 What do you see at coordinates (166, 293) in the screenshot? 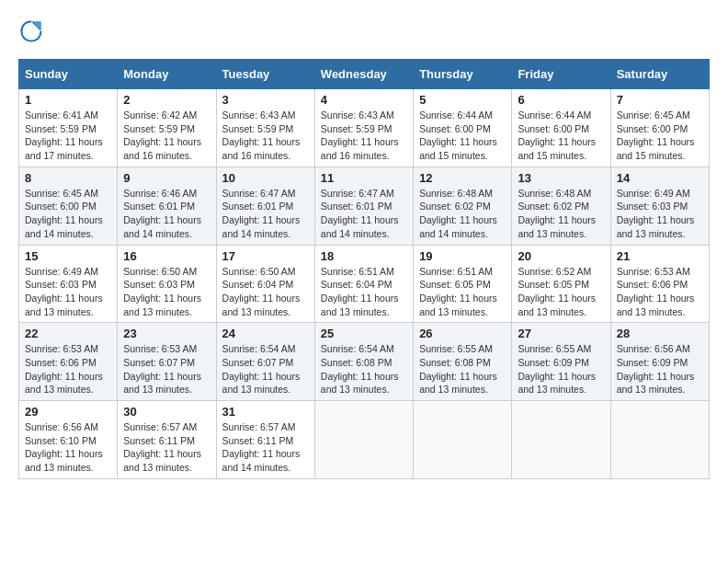
I see `day-info: Sunrise: 6:50 AM Sunset: 6:03 PM Dayligh…` at bounding box center [166, 293].